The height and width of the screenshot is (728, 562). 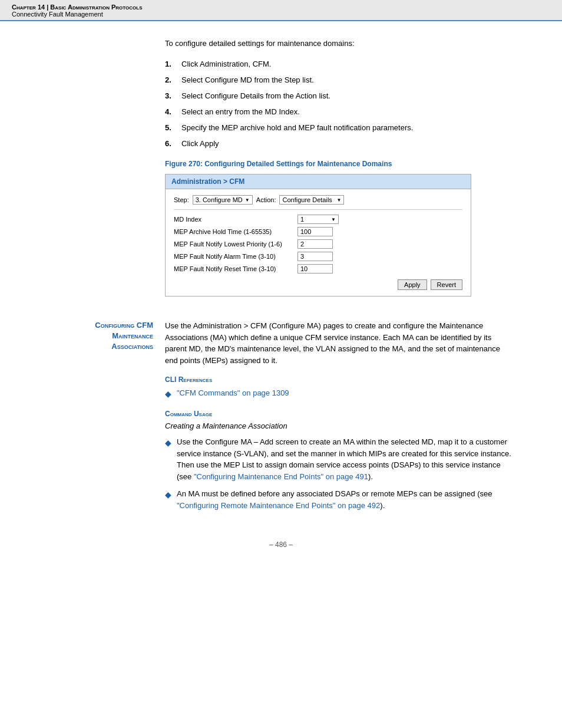 What do you see at coordinates (200, 144) in the screenshot?
I see `step-6-text: Click Apply` at bounding box center [200, 144].